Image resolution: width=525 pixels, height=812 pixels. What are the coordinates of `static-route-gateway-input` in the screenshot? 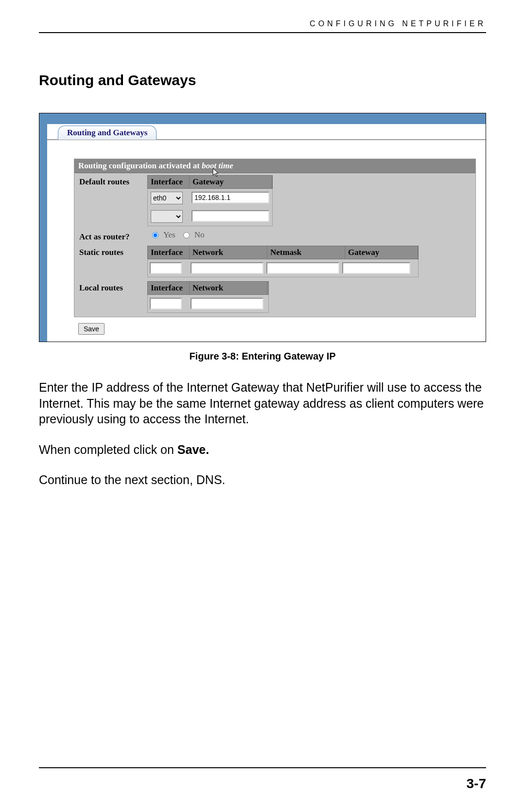 It's located at (376, 268).